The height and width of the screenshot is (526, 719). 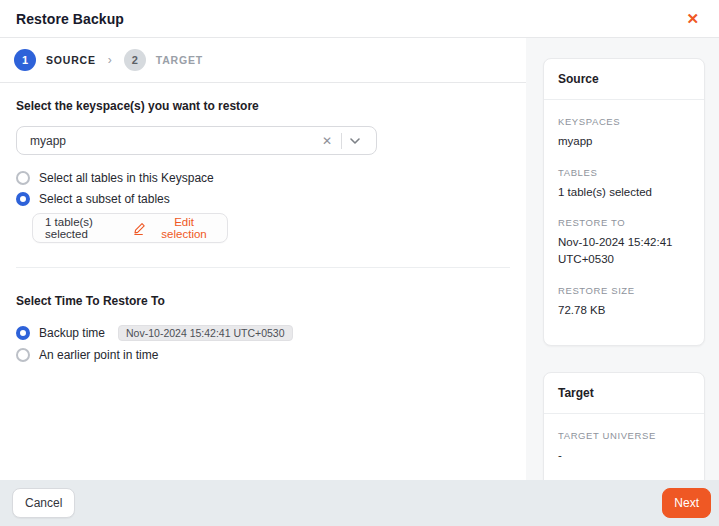 I want to click on radio-subset-tables-label: Select a subset of tables, so click(x=104, y=199).